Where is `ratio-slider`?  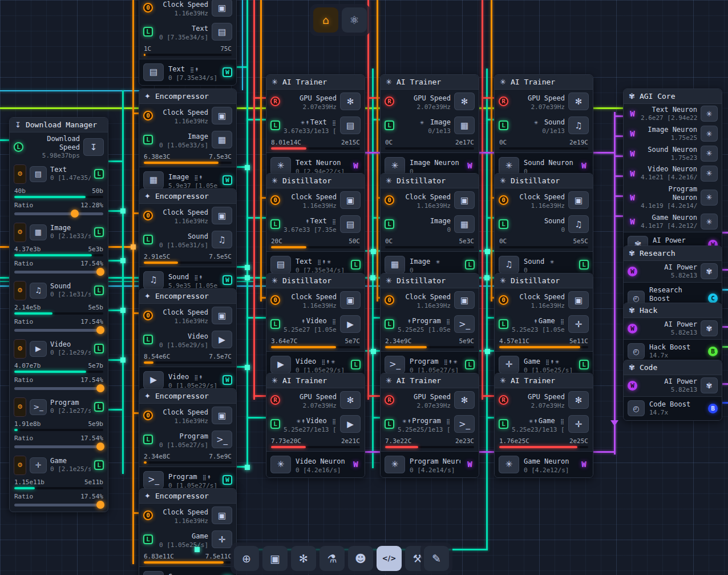 ratio-slider is located at coordinates (59, 214).